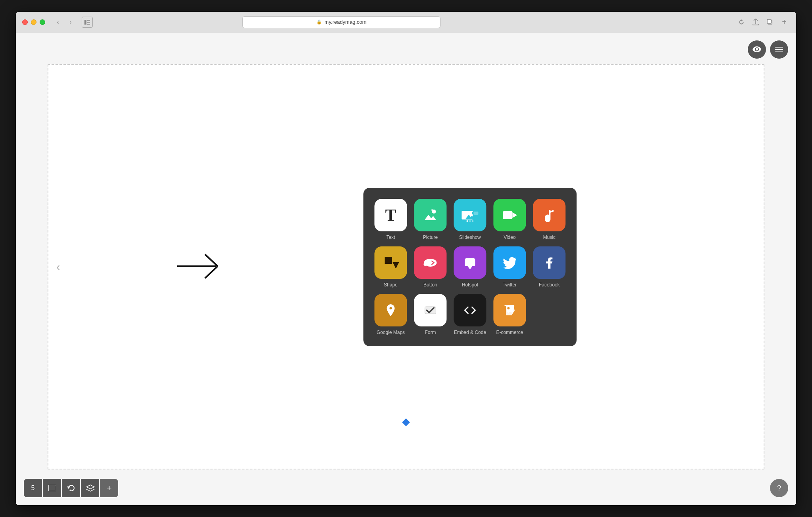 The height and width of the screenshot is (517, 812). I want to click on widget-shape: Shape, so click(391, 267).